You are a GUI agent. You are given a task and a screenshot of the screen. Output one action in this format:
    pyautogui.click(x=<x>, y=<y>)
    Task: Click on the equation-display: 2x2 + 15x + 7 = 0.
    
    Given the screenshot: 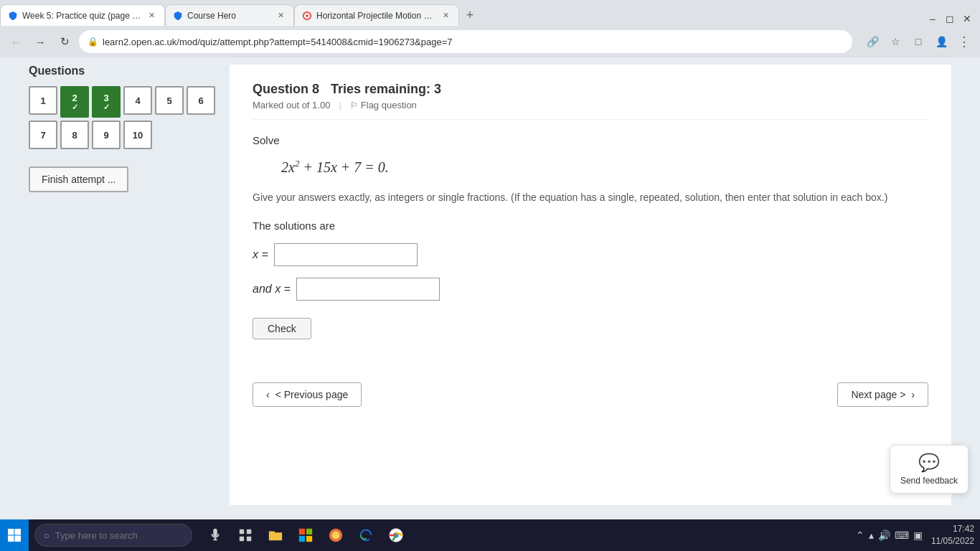 What is the action you would take?
    pyautogui.click(x=605, y=166)
    